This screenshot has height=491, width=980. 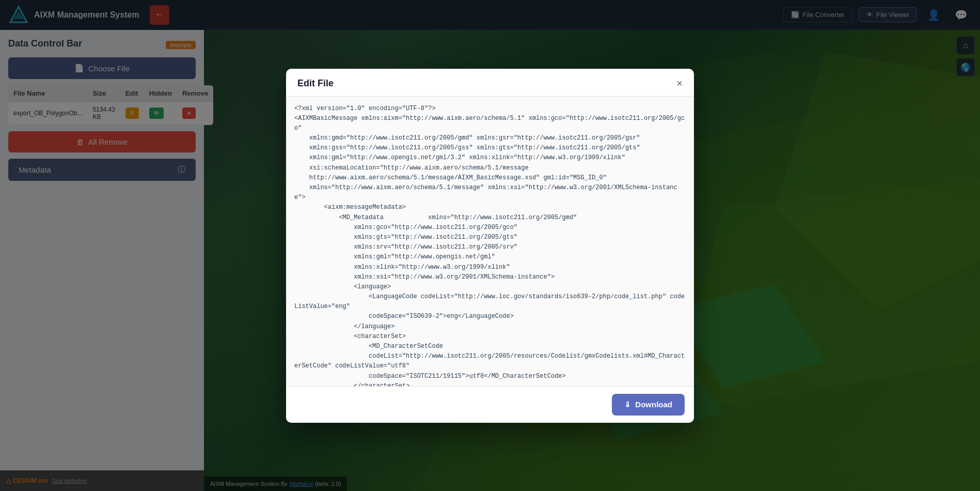 What do you see at coordinates (628, 405) in the screenshot?
I see `download-icon: ⇓` at bounding box center [628, 405].